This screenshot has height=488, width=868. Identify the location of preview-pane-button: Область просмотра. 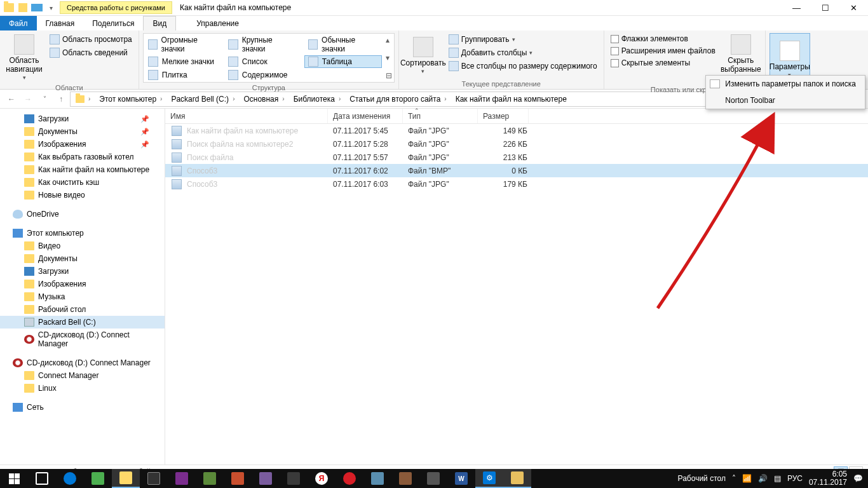
(91, 39).